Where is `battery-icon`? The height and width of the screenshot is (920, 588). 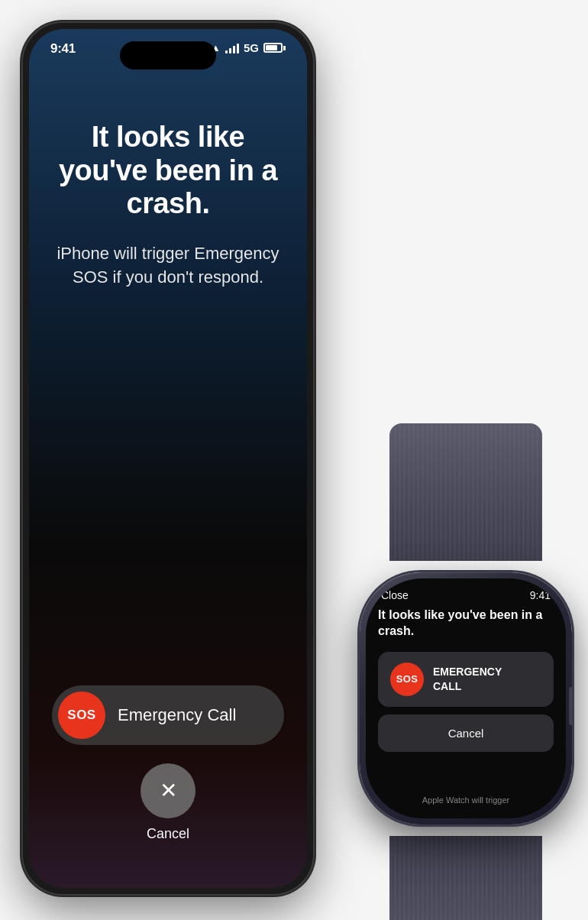 battery-icon is located at coordinates (275, 47).